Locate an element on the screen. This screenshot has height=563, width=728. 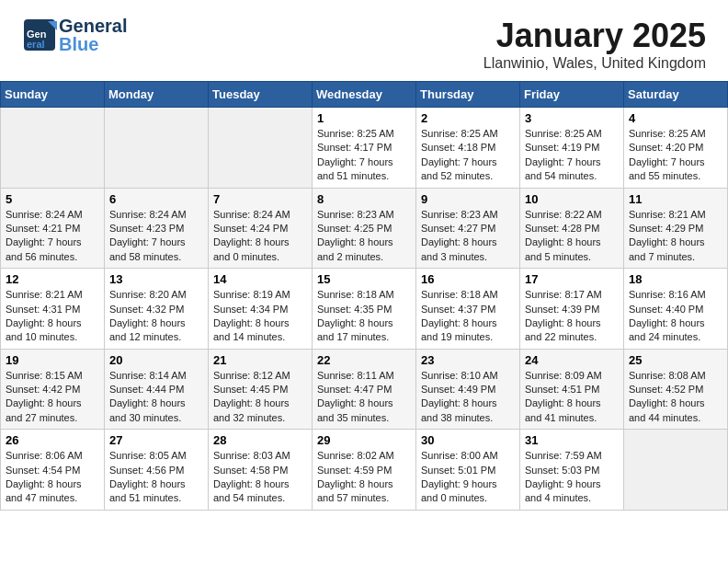
sunset-text: Sunset: 4:28 PM is located at coordinates (563, 228).